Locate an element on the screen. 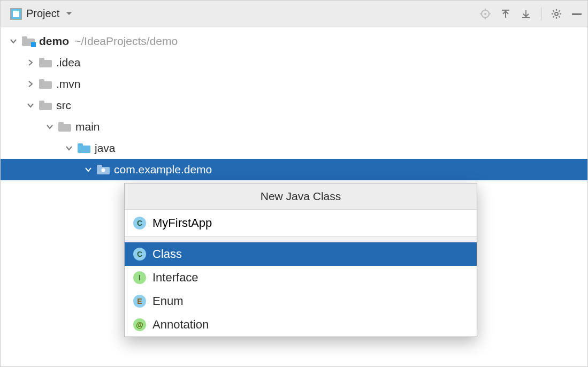  separator is located at coordinates (301, 240).